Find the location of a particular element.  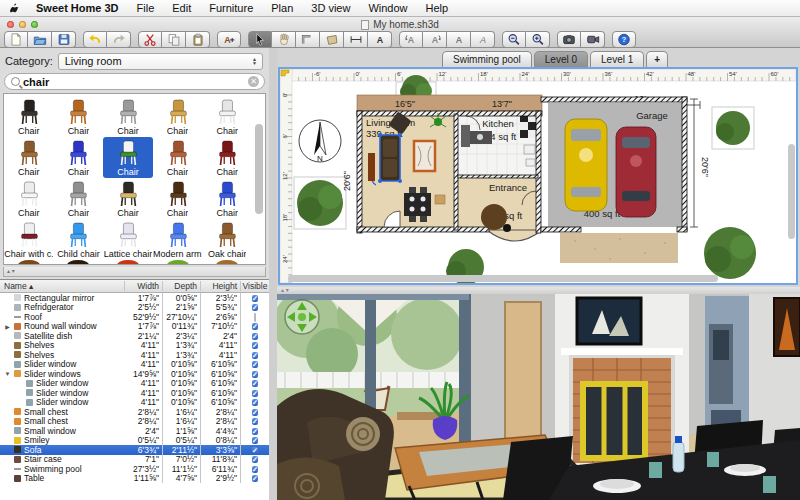

compass-icon: N is located at coordinates (320, 142).